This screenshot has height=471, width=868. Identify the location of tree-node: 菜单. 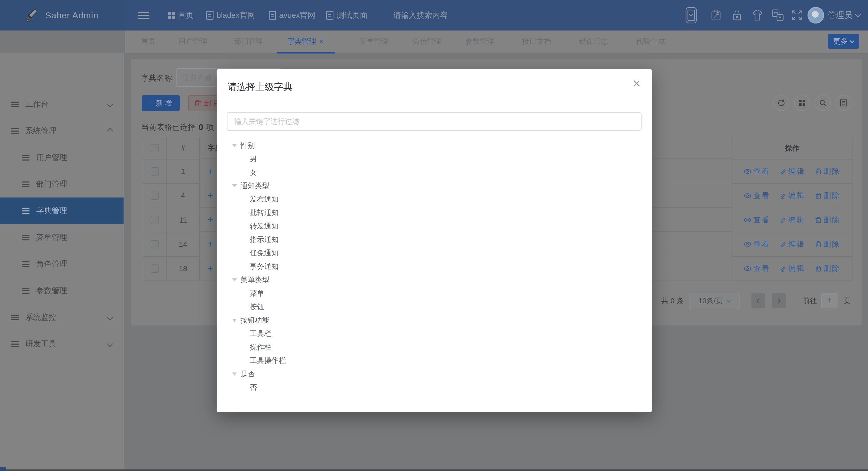
(434, 293).